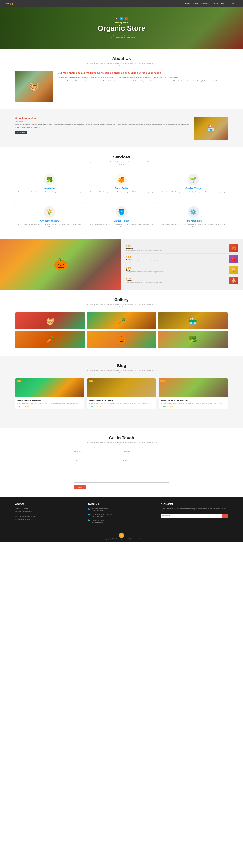  Describe the element at coordinates (211, 128) in the screenshot. I see `store-info-image: 🏪` at that location.